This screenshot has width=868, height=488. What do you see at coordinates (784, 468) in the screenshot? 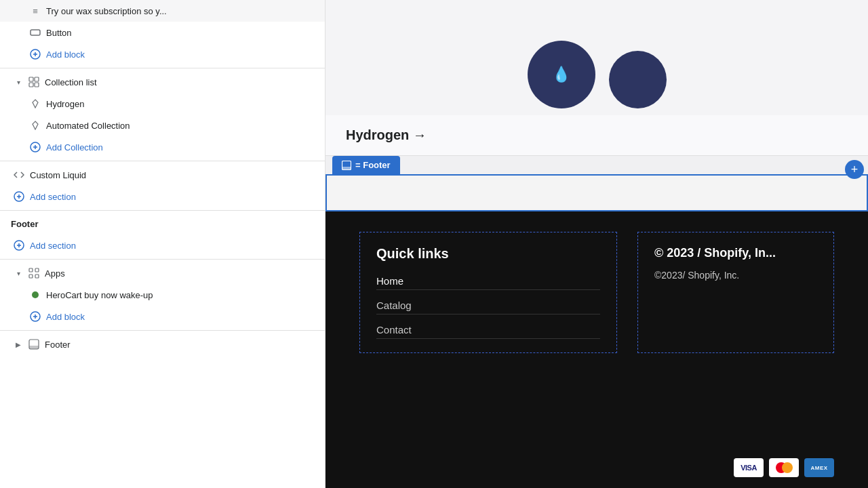
I see `mastercard-circles` at bounding box center [784, 468].